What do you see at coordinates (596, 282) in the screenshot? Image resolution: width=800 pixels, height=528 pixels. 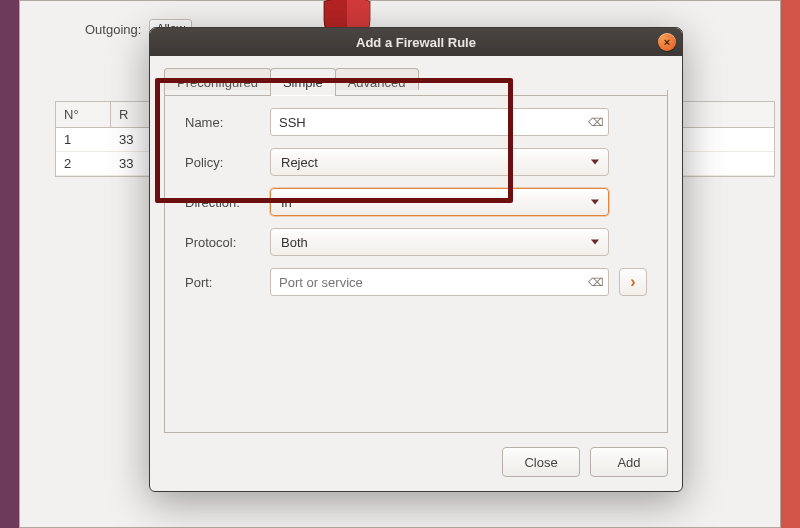 I see `clear-port-icon: ⌫` at bounding box center [596, 282].